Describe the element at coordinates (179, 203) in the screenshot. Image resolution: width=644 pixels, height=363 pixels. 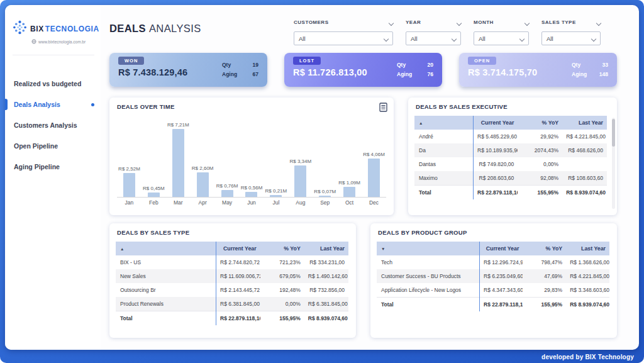
I see `x-axis-label: Mar` at that location.